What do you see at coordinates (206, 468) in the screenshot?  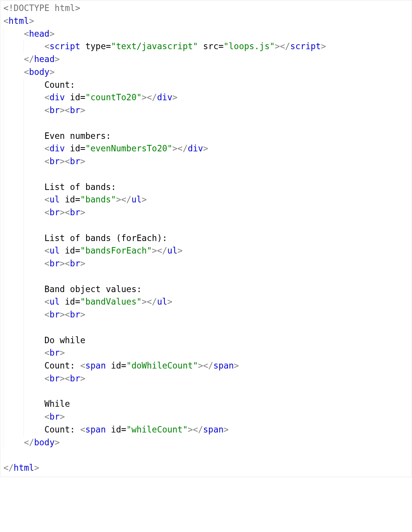 I see `code-line: </html>` at bounding box center [206, 468].